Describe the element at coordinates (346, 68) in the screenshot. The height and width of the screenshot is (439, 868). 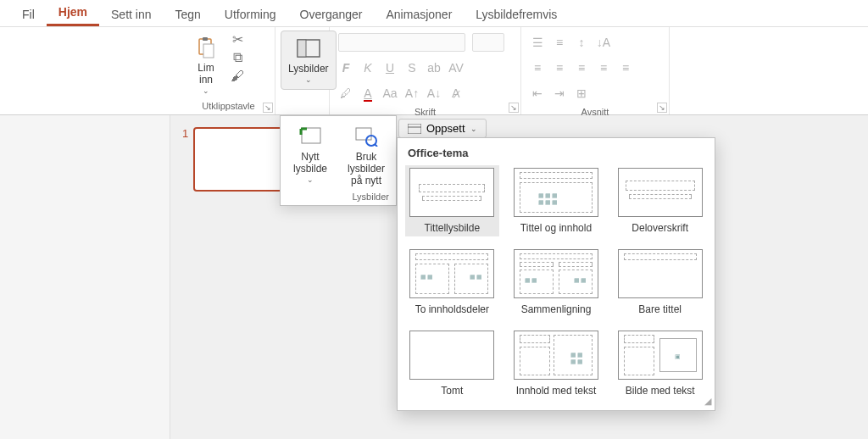
I see `bold-button: F` at that location.